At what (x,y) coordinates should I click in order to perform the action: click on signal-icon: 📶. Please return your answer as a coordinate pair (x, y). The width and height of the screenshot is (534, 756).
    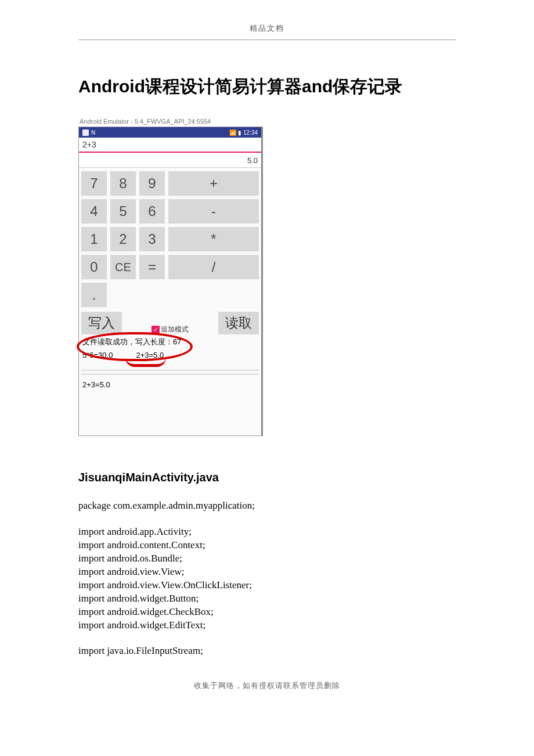
    Looking at the image, I should click on (233, 132).